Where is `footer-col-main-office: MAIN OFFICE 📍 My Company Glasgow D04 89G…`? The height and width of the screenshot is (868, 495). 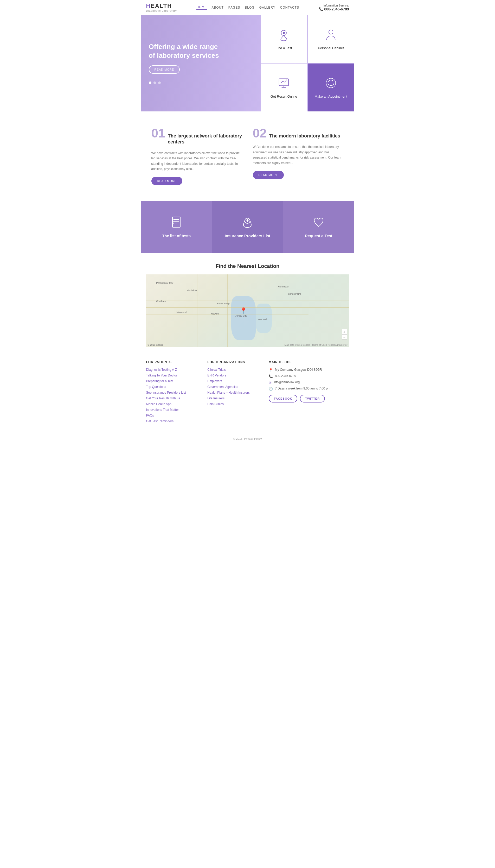
footer-col-main-office: MAIN OFFICE 📍 My Company Glasgow D04 89G… is located at coordinates (309, 393).